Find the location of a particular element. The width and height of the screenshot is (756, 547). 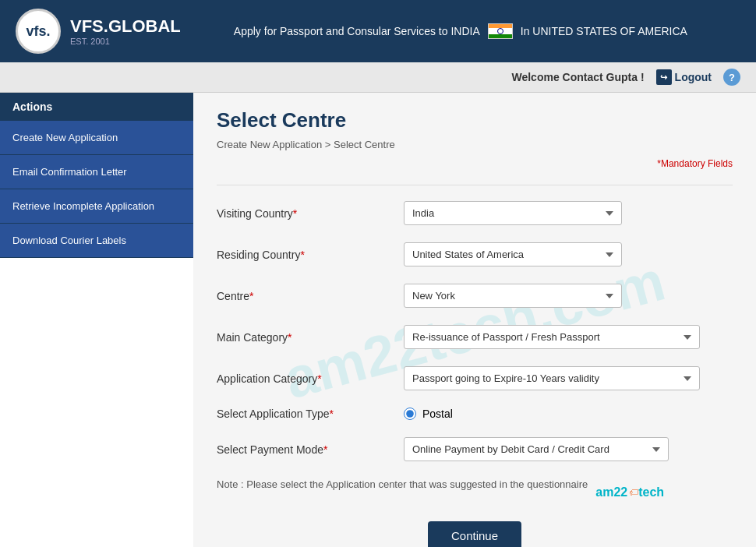

app-type-radio-group: Postal is located at coordinates (429, 414).